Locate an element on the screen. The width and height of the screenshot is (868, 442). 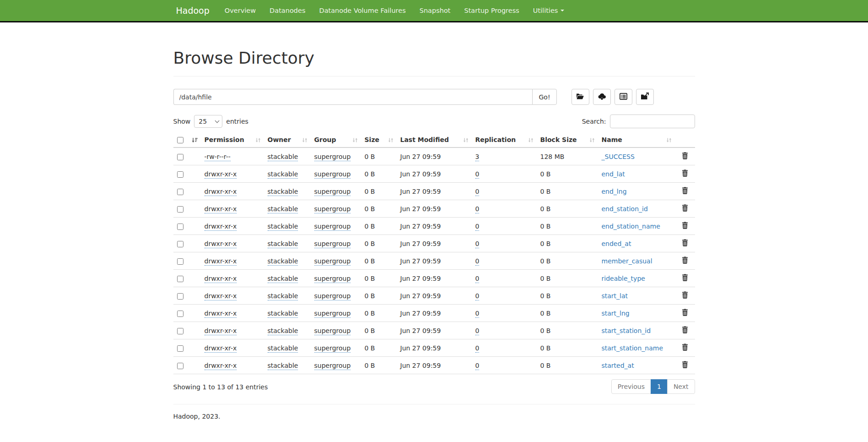
column-header-block-size: Block Size is located at coordinates (567, 140).